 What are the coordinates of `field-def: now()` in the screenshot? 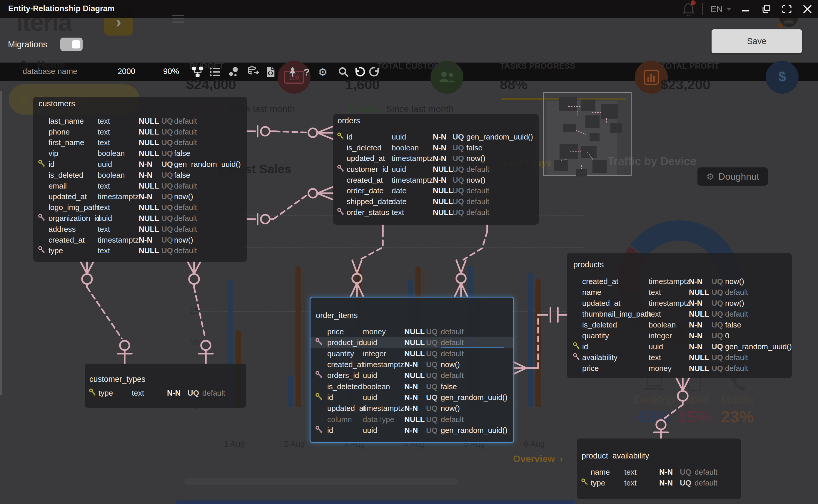 It's located at (759, 281).